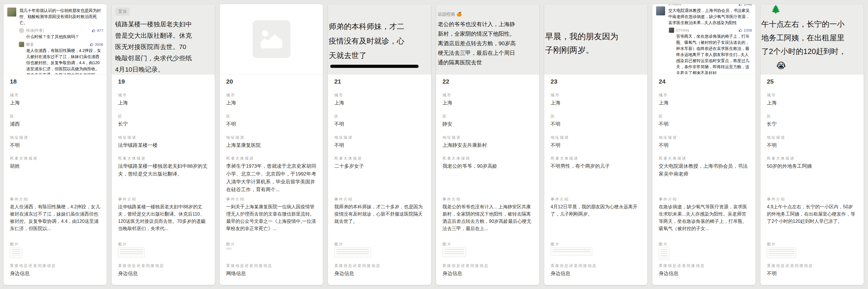 Image resolution: width=868 pixels, height=289 pixels. What do you see at coordinates (61, 34) in the screenshot?
I see `comment: 柿油(作者) 977 什么时候？生了其他疾病吗？` at bounding box center [61, 34].